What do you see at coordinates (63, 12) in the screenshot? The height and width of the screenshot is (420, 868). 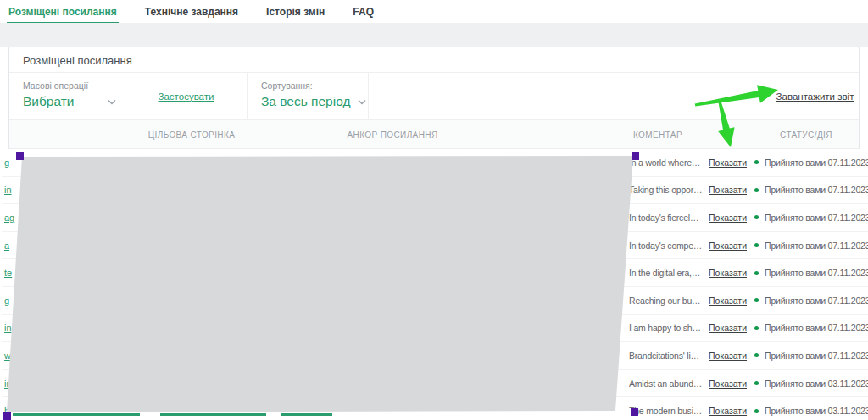 I see `tab-placed-links: Розміщені посилання` at bounding box center [63, 12].